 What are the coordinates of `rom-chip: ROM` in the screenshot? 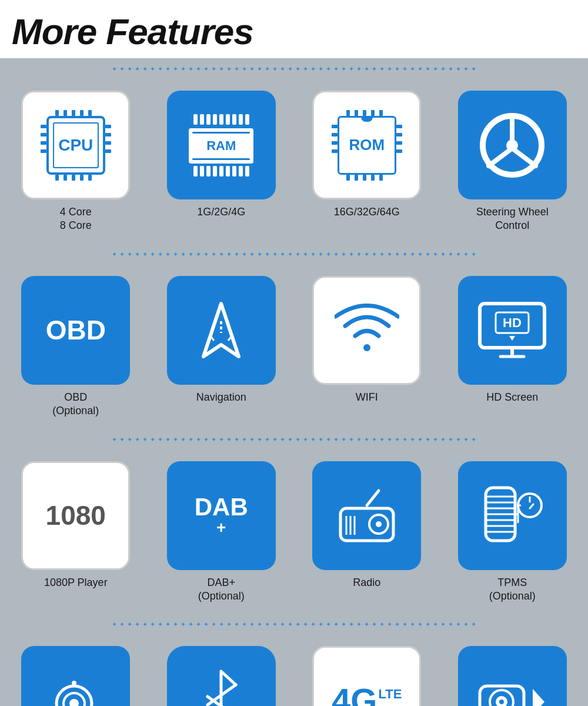 It's located at (367, 145).